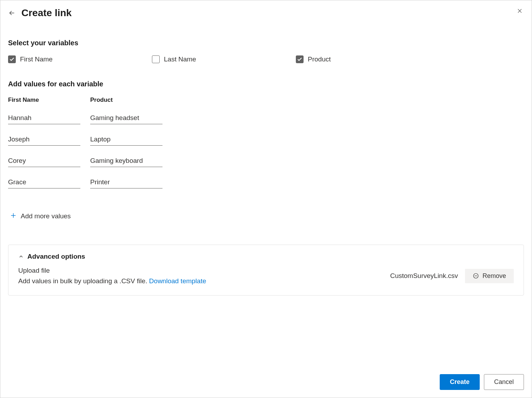  What do you see at coordinates (46, 216) in the screenshot?
I see `add-more-label: Add more values` at bounding box center [46, 216].